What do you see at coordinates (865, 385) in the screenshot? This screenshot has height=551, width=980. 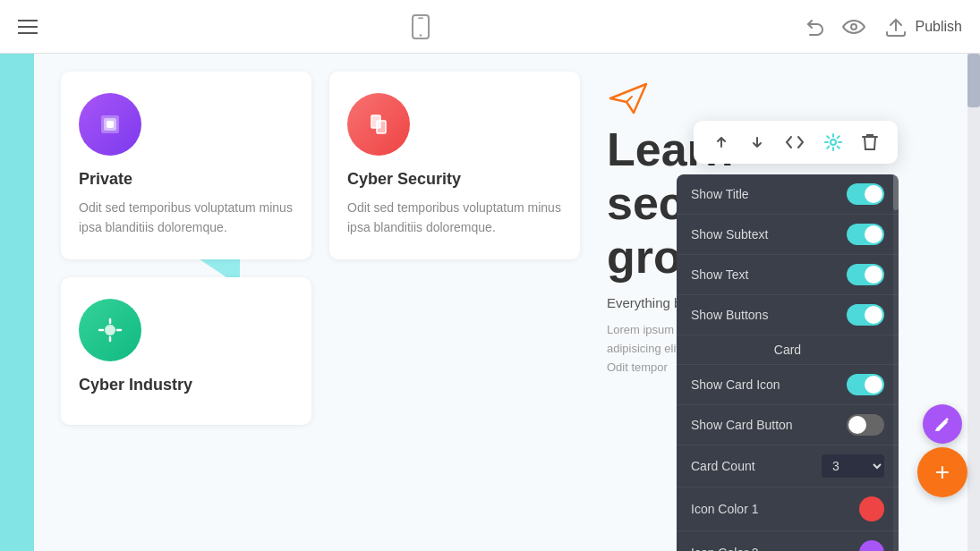 I see `show-card-icon-toggle` at bounding box center [865, 385].